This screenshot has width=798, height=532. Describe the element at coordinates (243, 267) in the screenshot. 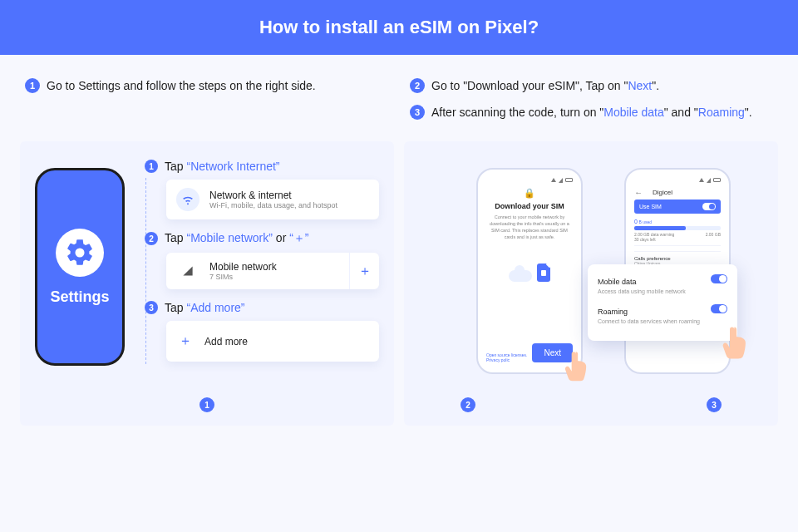

I see `card-title: Mobile network` at that location.